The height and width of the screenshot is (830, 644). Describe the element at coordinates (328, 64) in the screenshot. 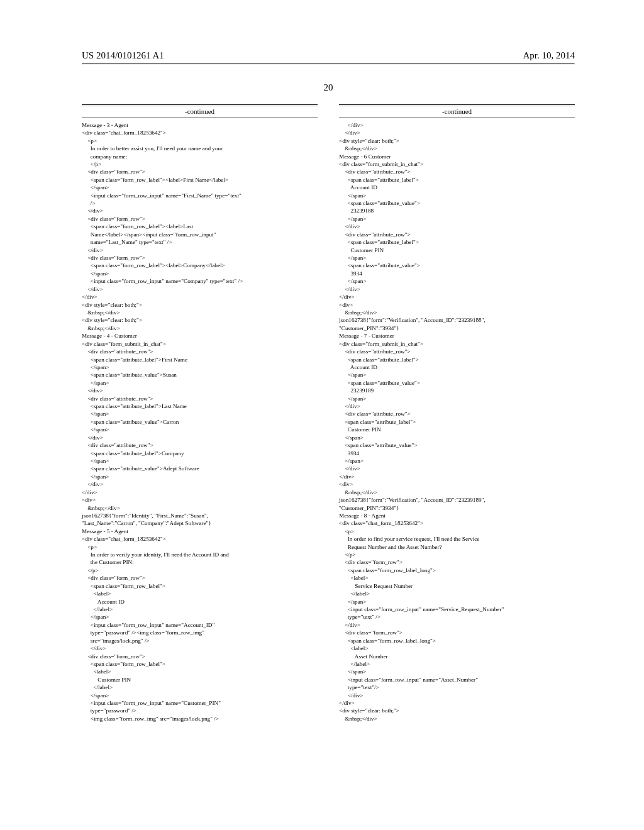

I see `header-rule` at that location.